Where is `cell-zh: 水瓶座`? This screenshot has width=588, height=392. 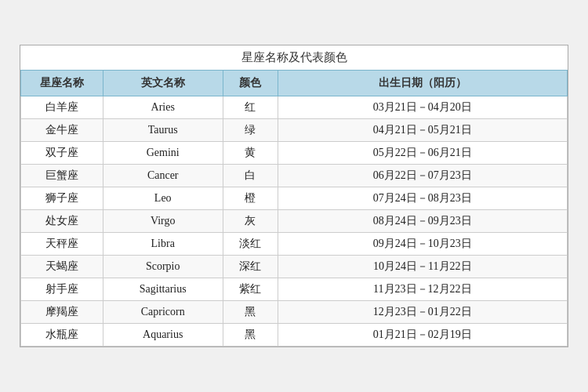 cell-zh: 水瓶座 is located at coordinates (63, 336).